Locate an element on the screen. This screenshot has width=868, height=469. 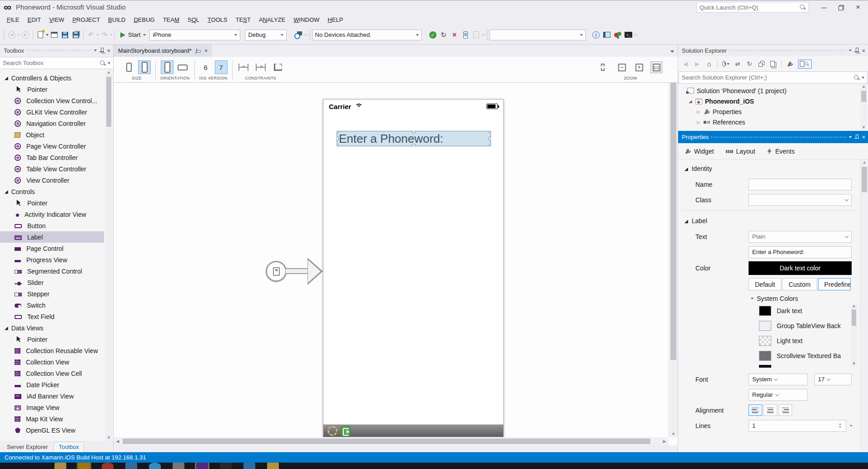
expanded-icon: ◢ is located at coordinates (690, 101).